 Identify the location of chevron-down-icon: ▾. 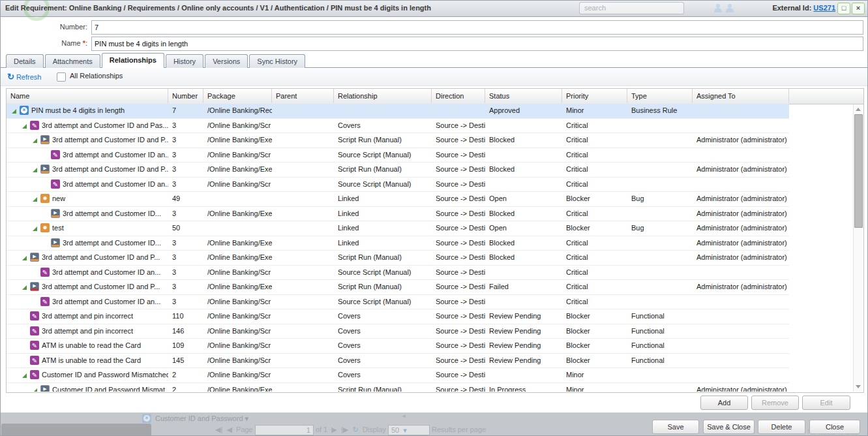
(405, 430).